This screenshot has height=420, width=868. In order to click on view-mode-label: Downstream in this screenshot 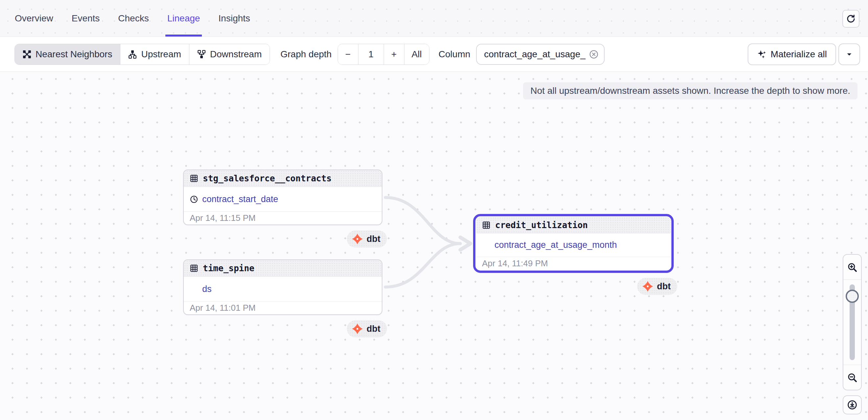, I will do `click(236, 54)`.